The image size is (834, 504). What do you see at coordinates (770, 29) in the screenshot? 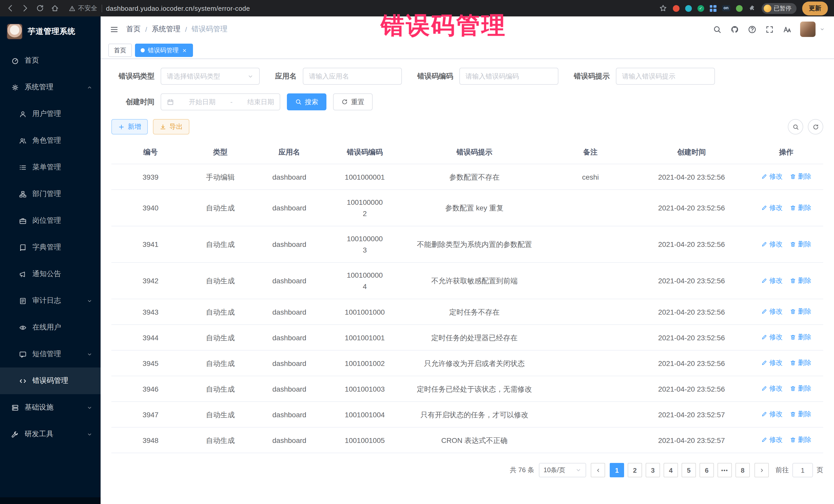
I see `fullscreen-icon` at bounding box center [770, 29].